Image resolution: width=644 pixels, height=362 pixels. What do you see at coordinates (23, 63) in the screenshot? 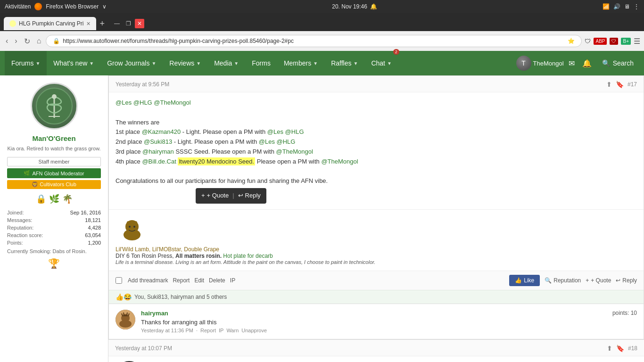
I see `forums-label: Forums` at bounding box center [23, 63].